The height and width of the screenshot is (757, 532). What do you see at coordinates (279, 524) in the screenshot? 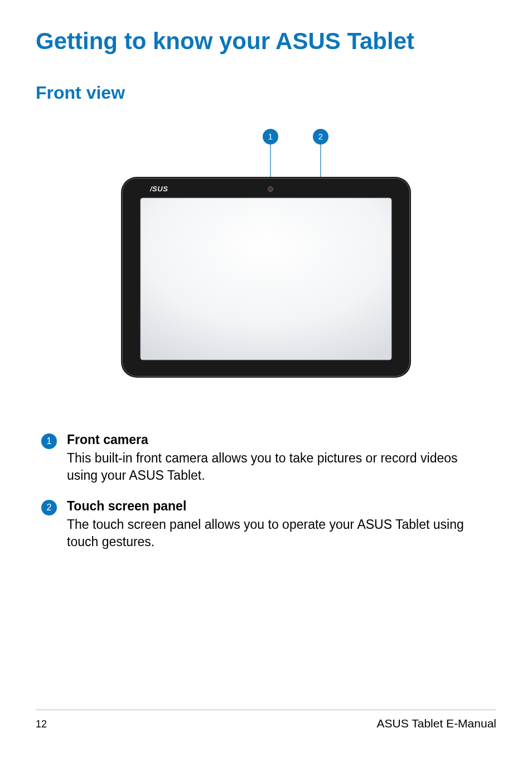
I see `callout-body: Touch screen panel The touch screen pane…` at bounding box center [279, 524].